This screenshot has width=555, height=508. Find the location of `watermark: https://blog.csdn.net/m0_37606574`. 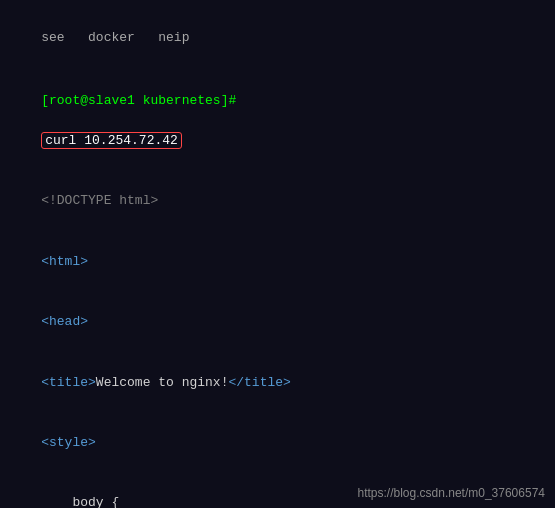

watermark: https://blog.csdn.net/m0_37606574 is located at coordinates (452, 493).